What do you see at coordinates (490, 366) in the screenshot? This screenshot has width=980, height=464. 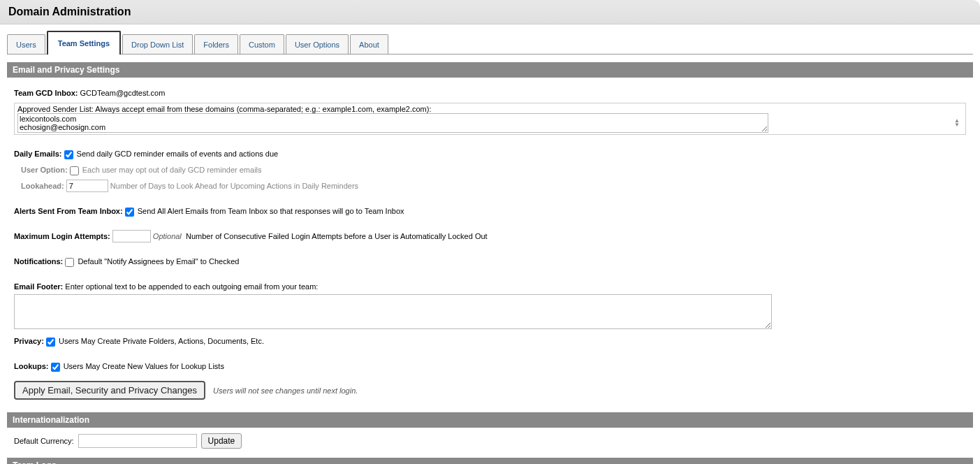 I see `lookups-line: Lookups: Users May Create New Values for…` at bounding box center [490, 366].